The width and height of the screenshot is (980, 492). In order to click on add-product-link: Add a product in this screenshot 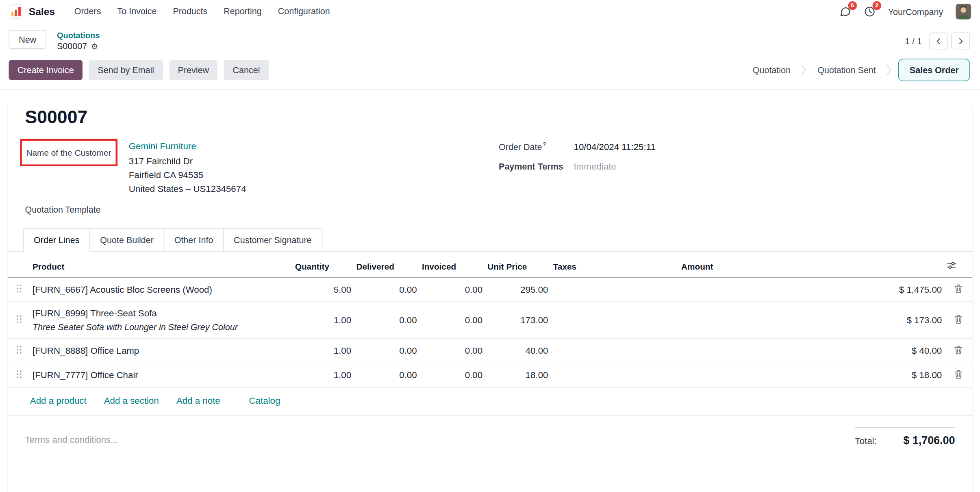, I will do `click(59, 401)`.